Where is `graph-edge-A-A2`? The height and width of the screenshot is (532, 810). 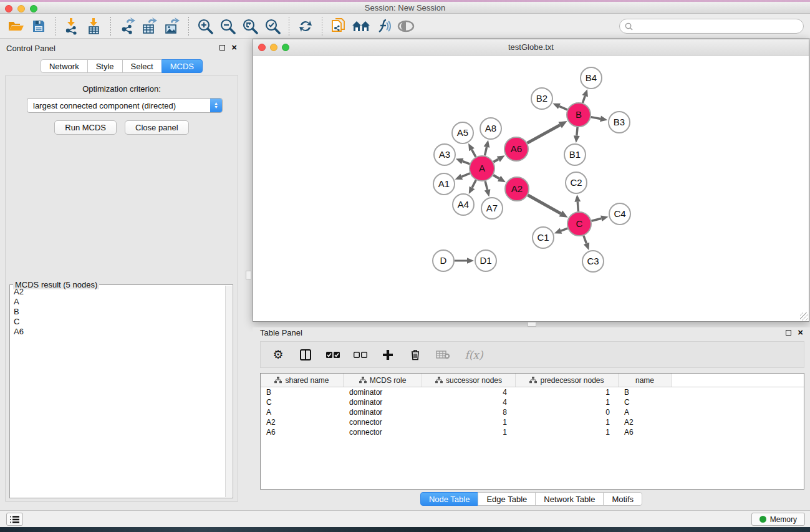 graph-edge-A-A2 is located at coordinates (496, 177).